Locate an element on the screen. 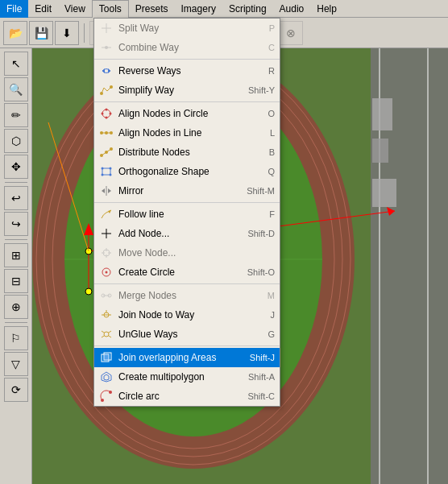 The width and height of the screenshot is (448, 484). circle-arc-shortcut: Shift-C is located at coordinates (261, 396).